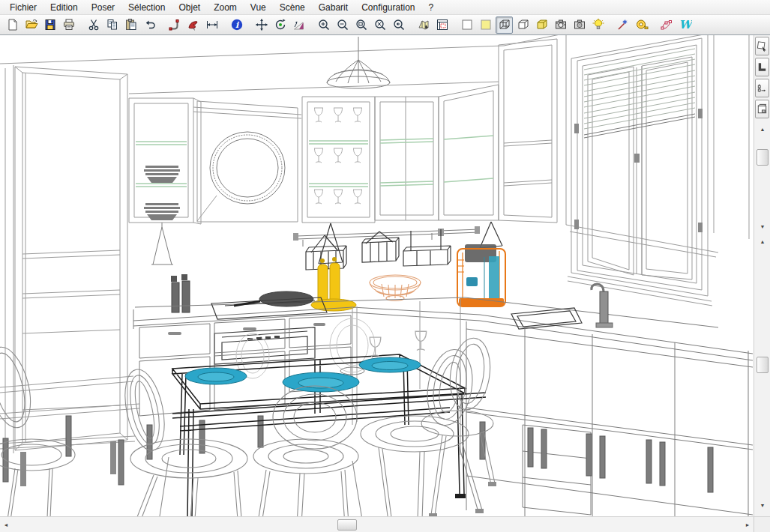 This screenshot has width=770, height=532. What do you see at coordinates (130, 25) in the screenshot?
I see `paste-button` at bounding box center [130, 25].